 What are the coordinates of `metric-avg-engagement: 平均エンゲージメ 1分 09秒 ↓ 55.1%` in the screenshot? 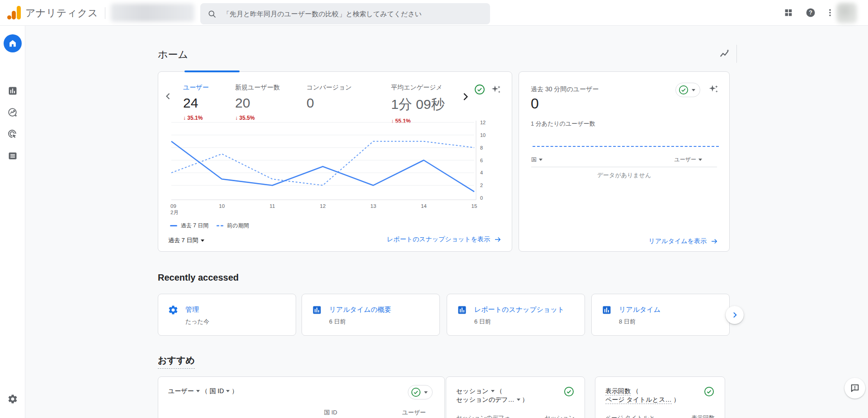 It's located at (425, 104).